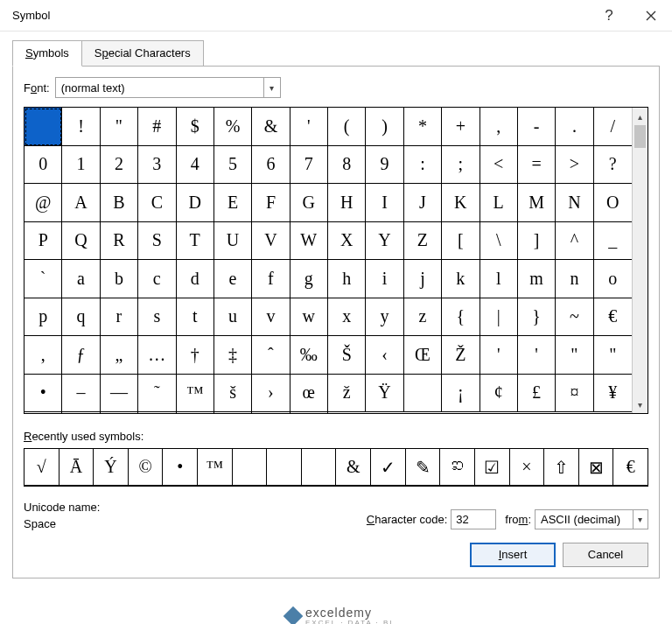 The width and height of the screenshot is (672, 624). I want to click on symbol-cell: ž, so click(346, 394).